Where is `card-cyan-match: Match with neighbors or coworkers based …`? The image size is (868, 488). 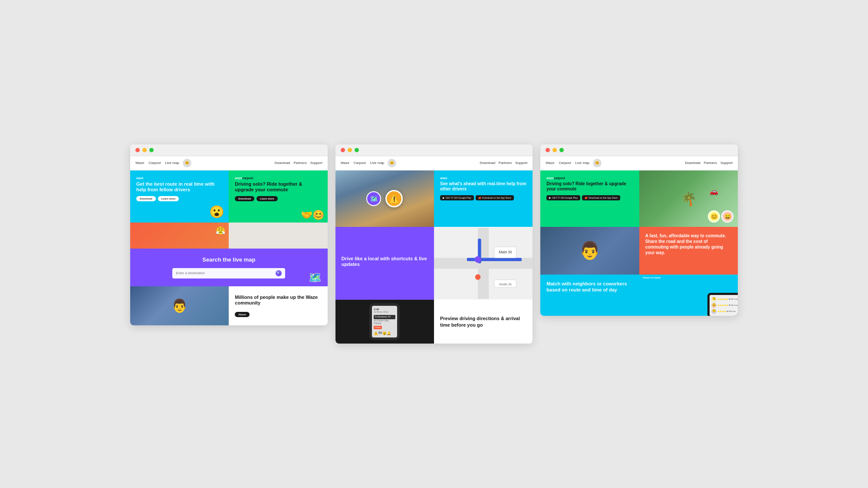
card-cyan-match: Match with neighbors or coworkers based … is located at coordinates (589, 295).